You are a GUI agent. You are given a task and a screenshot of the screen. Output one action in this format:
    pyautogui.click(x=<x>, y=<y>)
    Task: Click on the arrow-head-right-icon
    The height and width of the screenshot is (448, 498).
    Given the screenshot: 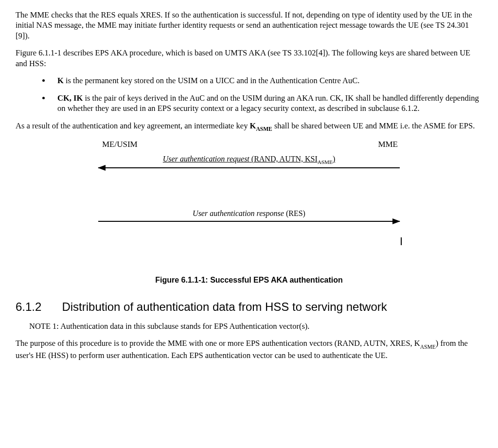 What is the action you would take?
    pyautogui.click(x=396, y=221)
    